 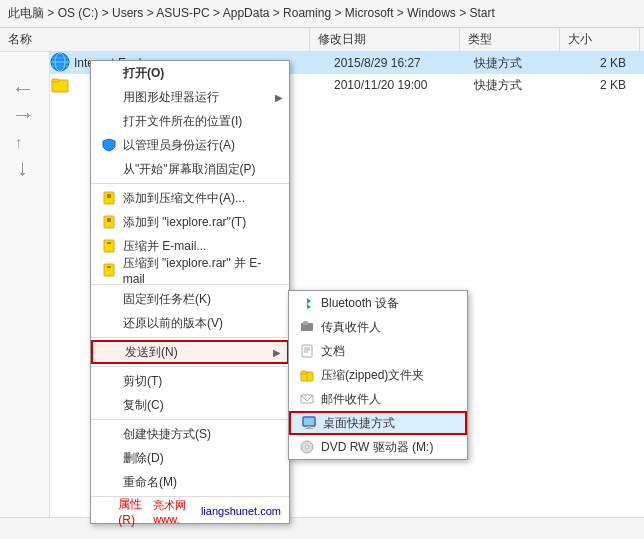 What do you see at coordinates (190, 434) in the screenshot?
I see `context-menu-item-createshortcut: 创建快捷方式(S)` at bounding box center [190, 434].